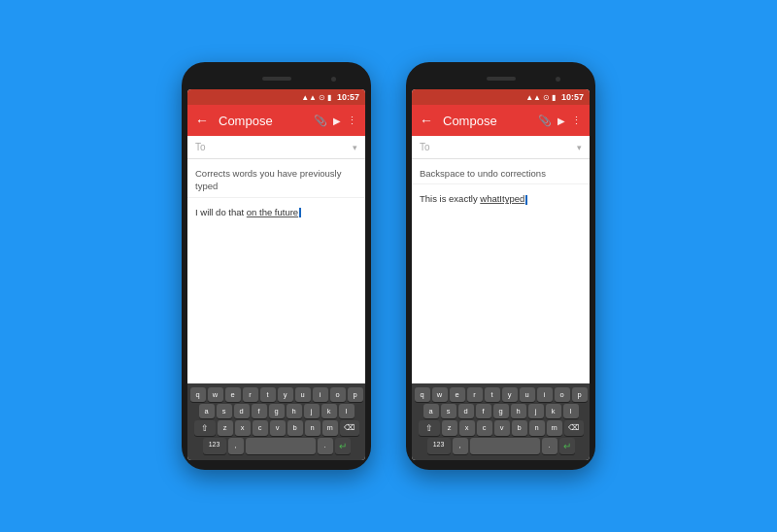  Describe the element at coordinates (501, 412) in the screenshot. I see `key-row-2-right: a s d f g h j k l` at that location.